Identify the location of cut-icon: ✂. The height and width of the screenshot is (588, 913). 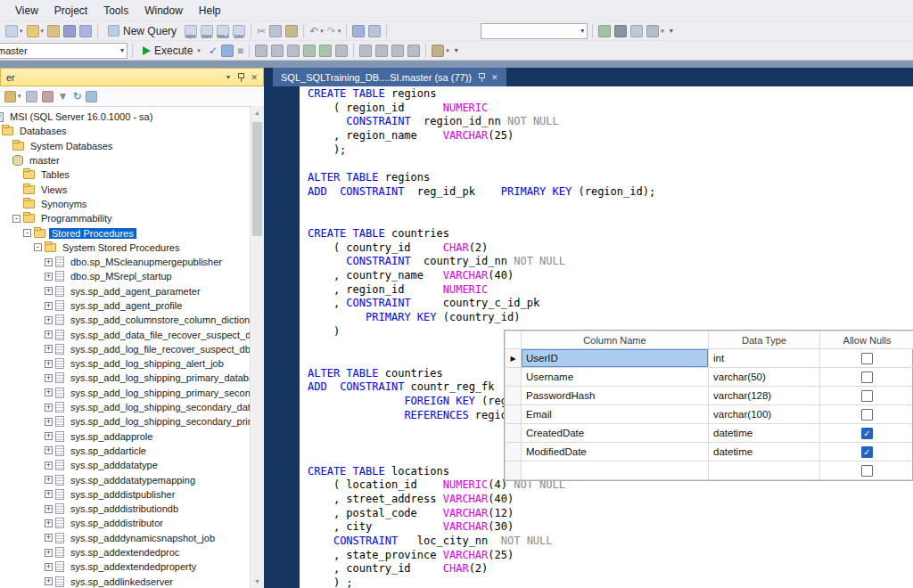
(261, 31).